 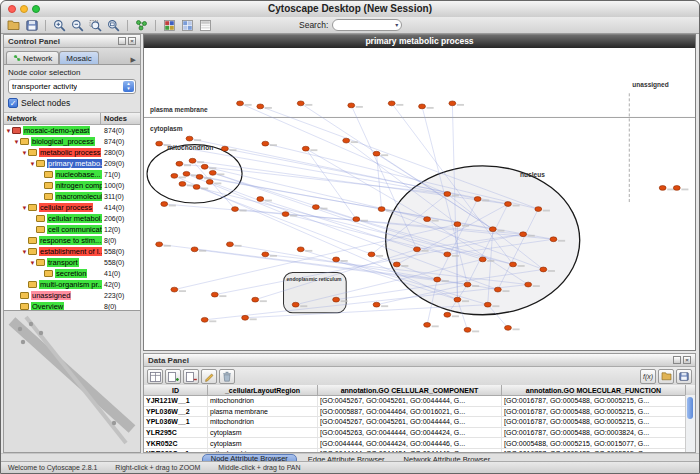 What do you see at coordinates (142, 25) in the screenshot?
I see `network-overview-icon` at bounding box center [142, 25].